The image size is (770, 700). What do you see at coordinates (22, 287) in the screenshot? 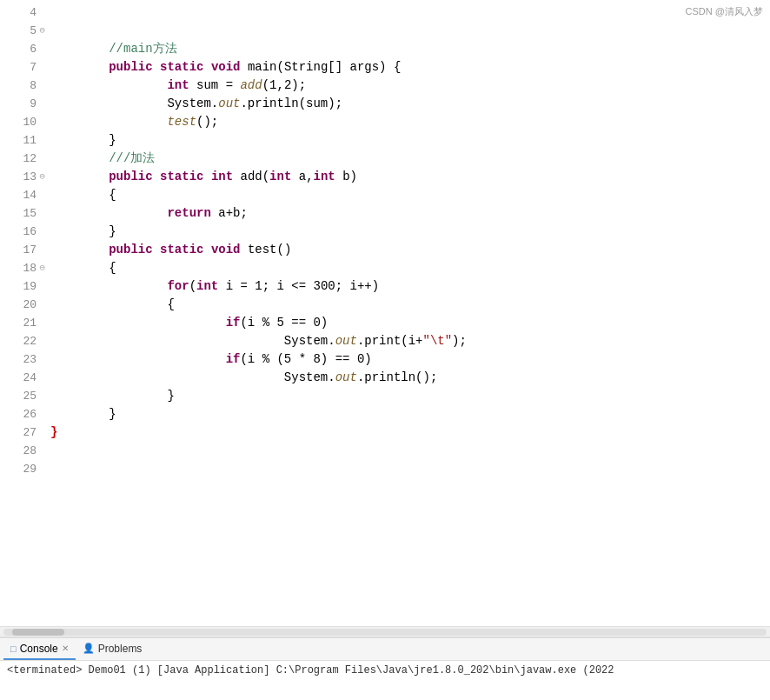
I see `line-number-19: 19` at bounding box center [22, 287].